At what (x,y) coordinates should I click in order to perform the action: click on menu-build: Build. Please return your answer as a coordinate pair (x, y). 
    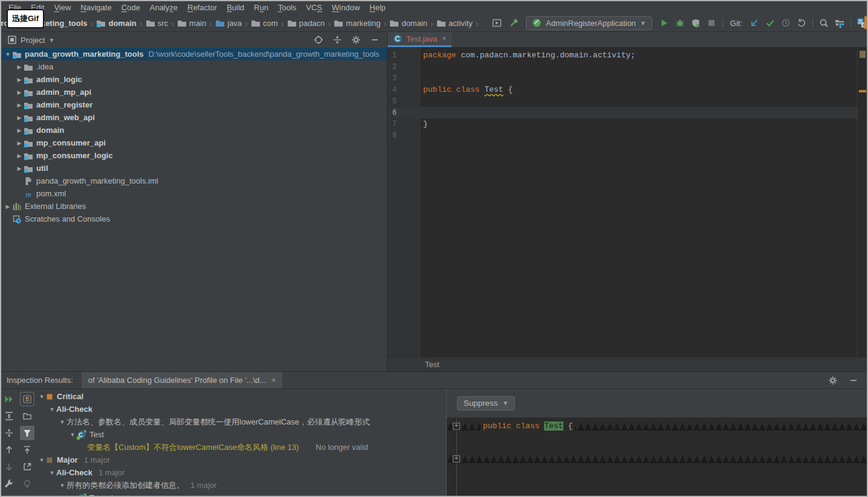
    Looking at the image, I should click on (236, 8).